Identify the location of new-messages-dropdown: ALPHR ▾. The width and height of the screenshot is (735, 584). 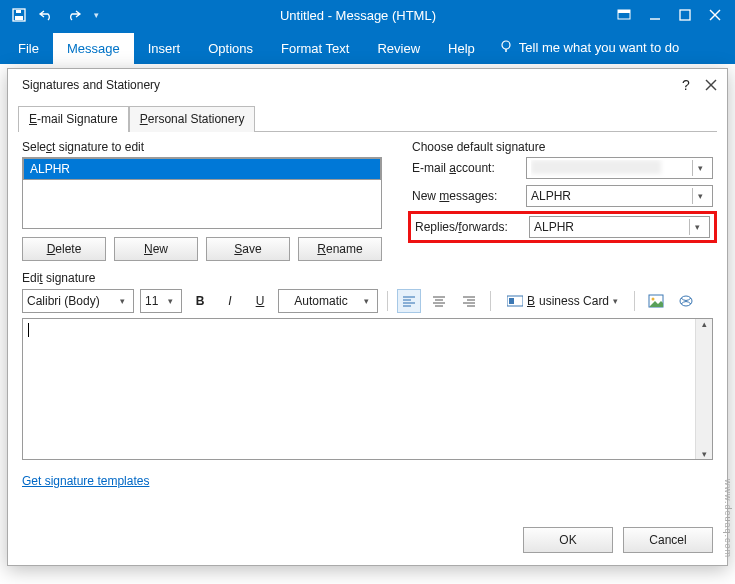
(620, 196).